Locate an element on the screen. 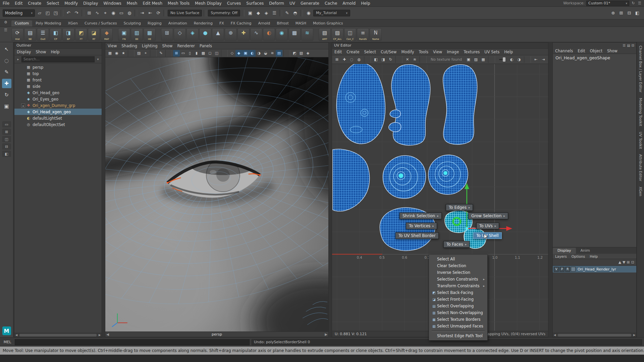 The height and width of the screenshot is (362, 644). outliner-item: + ❖ Ori_xgen_Dummy_grp is located at coordinates (58, 105).